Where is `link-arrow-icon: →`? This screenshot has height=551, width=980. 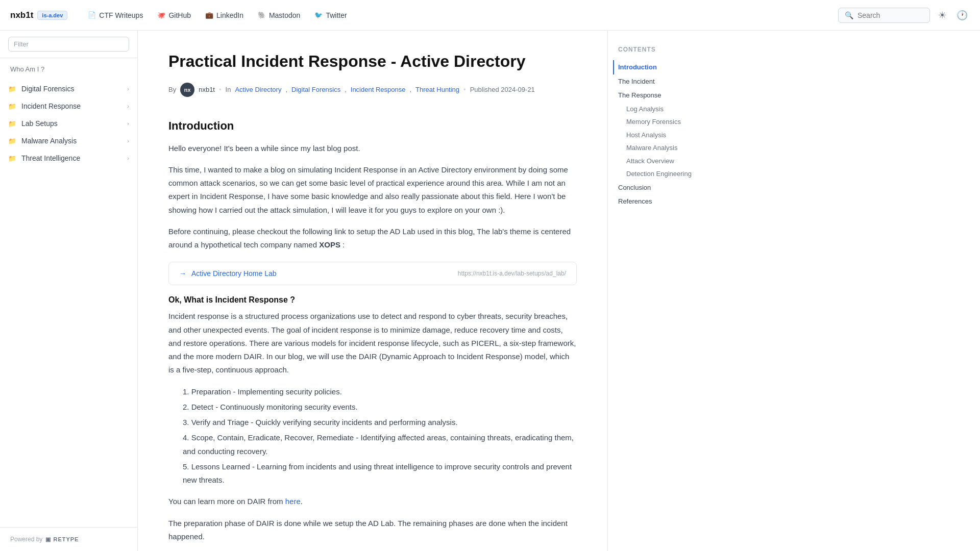
link-arrow-icon: → is located at coordinates (183, 273).